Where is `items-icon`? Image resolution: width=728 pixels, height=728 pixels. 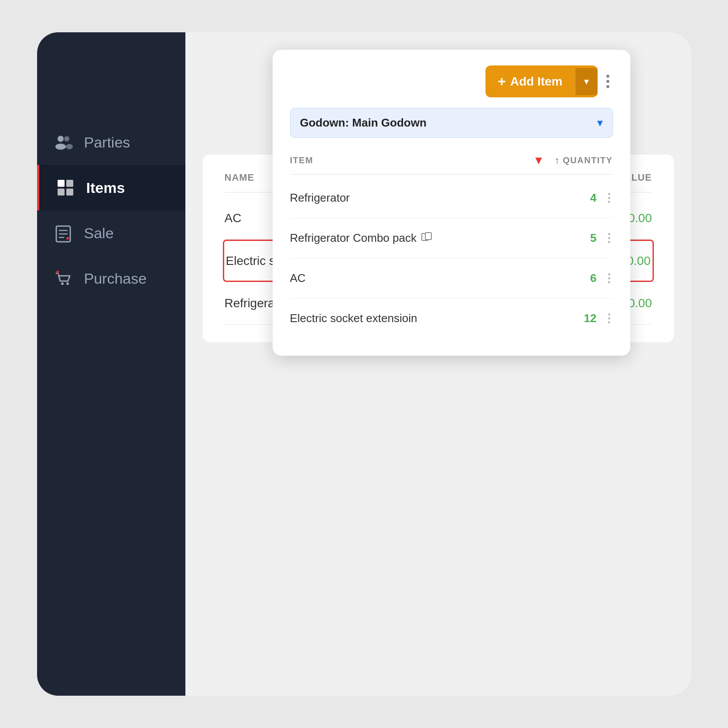 items-icon is located at coordinates (65, 188).